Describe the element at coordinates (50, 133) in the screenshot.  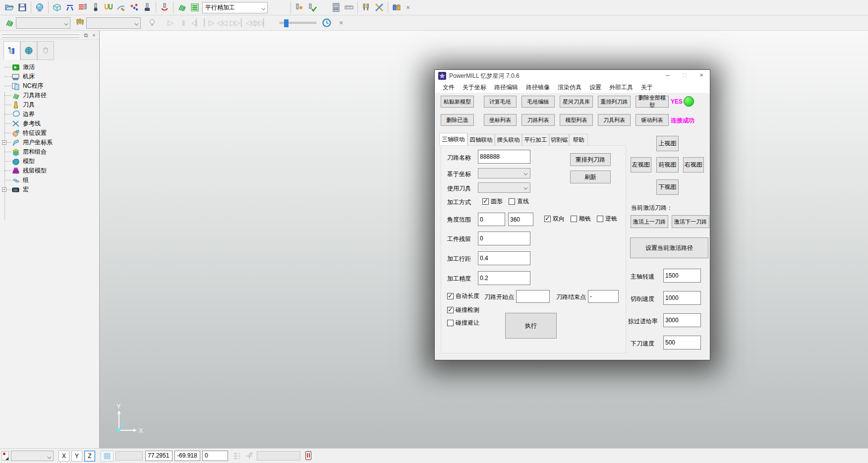
I see `tree-item-feature-sets: 特征设置` at that location.